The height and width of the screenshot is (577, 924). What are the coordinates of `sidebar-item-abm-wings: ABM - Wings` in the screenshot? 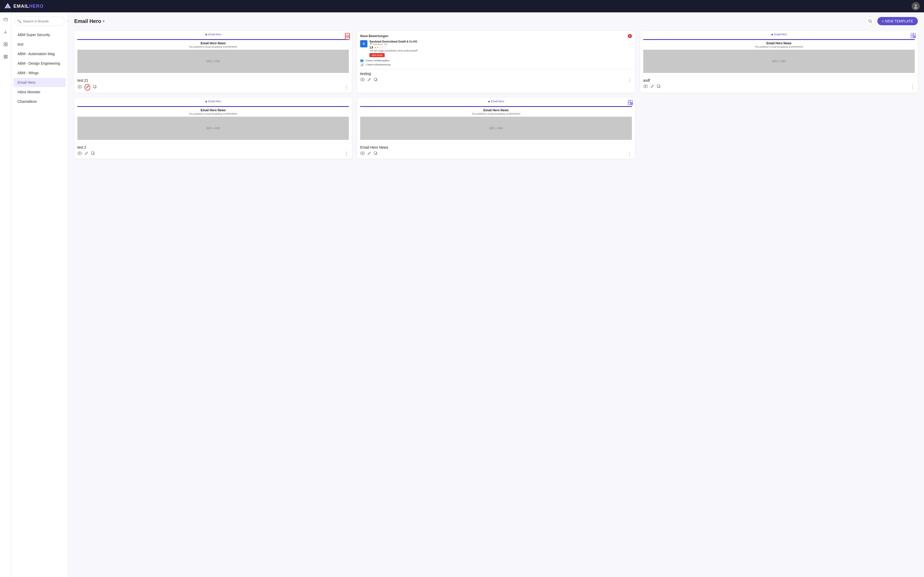 It's located at (40, 73).